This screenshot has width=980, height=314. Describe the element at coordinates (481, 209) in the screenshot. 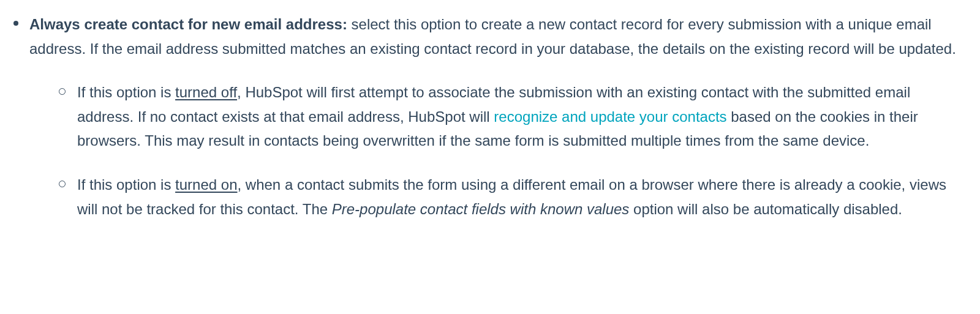

I see `option-name-italic: Pre-populate contact fields with known v…` at that location.